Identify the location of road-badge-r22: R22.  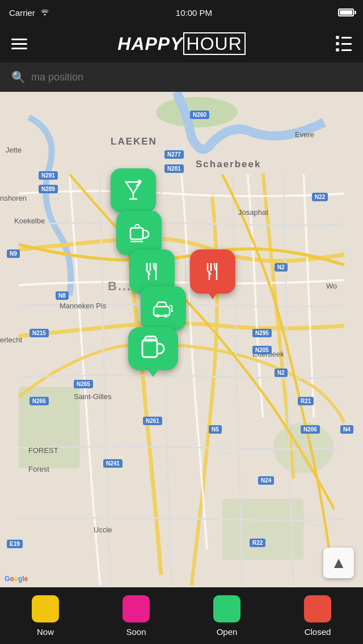
(258, 543).